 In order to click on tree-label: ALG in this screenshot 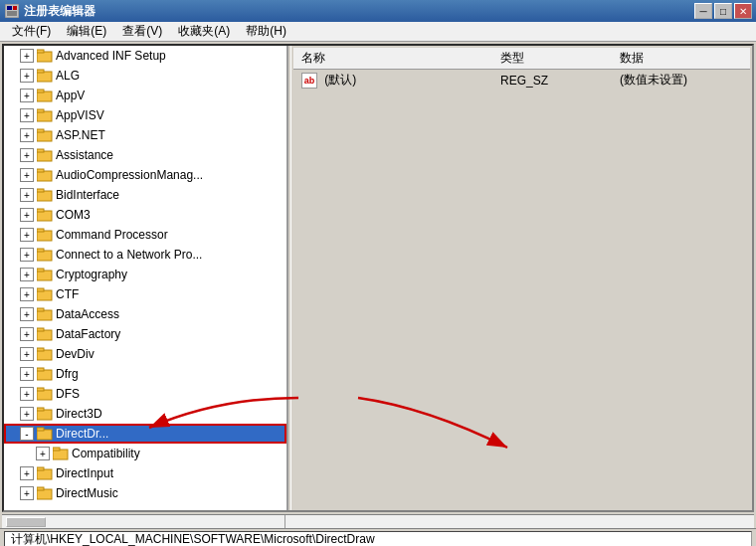, I will do `click(68, 76)`.